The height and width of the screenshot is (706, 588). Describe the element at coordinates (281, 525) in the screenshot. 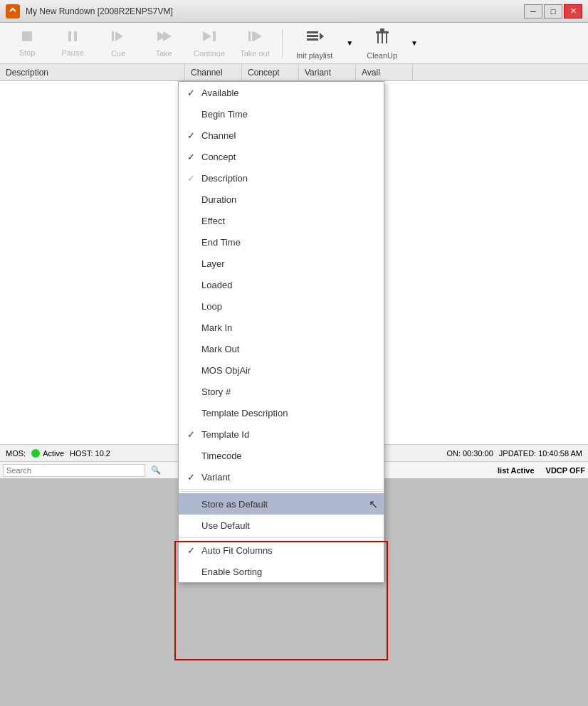

I see `menu-item-use-default: Use Default` at that location.